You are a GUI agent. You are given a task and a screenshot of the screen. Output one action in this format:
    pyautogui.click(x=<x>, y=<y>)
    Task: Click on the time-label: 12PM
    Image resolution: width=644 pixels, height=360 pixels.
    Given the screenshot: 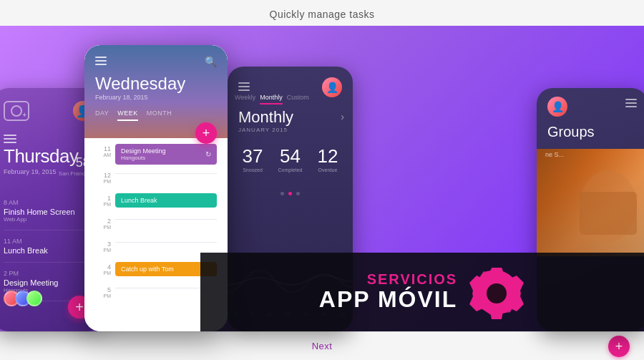 What is the action you would take?
    pyautogui.click(x=105, y=177)
    